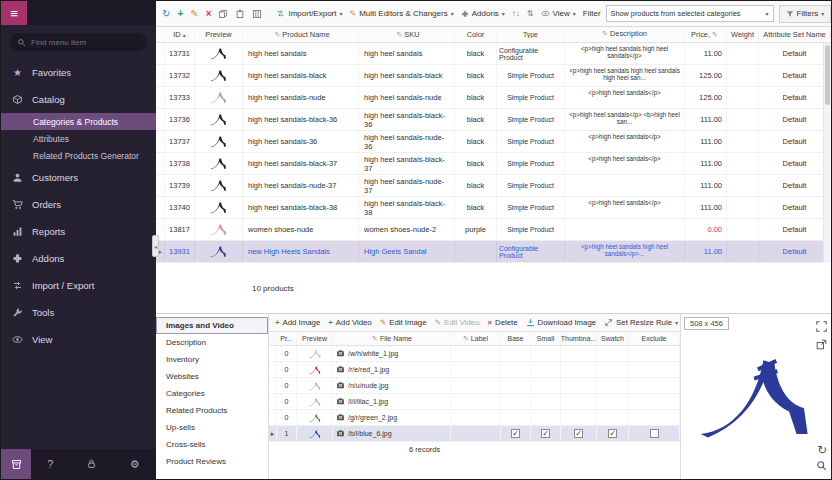 The image size is (832, 480). Describe the element at coordinates (494, 164) in the screenshot. I see `table-row: 13738 high heel sandals-black-37 high he…` at that location.